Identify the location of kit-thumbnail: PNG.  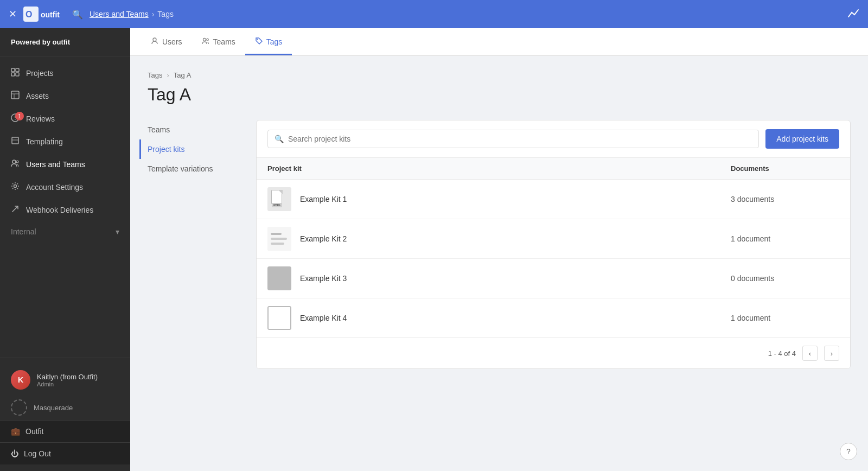
(279, 199).